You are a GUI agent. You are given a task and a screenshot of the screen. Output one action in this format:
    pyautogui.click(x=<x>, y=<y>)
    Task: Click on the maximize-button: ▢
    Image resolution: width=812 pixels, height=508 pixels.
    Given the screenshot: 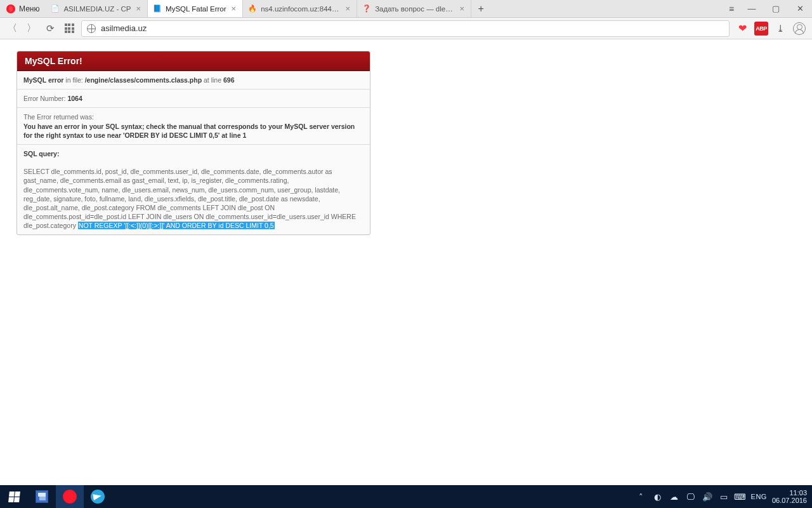 What is the action you would take?
    pyautogui.click(x=776, y=9)
    